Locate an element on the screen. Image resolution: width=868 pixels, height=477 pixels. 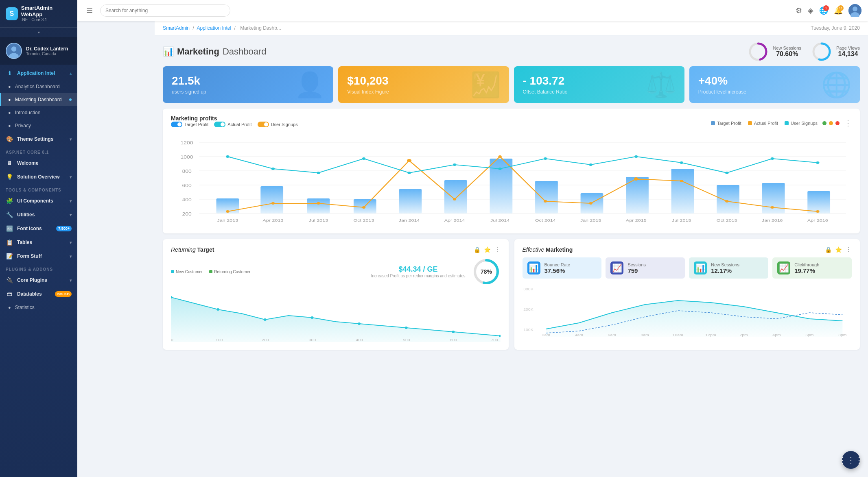
sidebar-item-coreplugins: 🔌 Core Plugins ▾ is located at coordinates (39, 280).